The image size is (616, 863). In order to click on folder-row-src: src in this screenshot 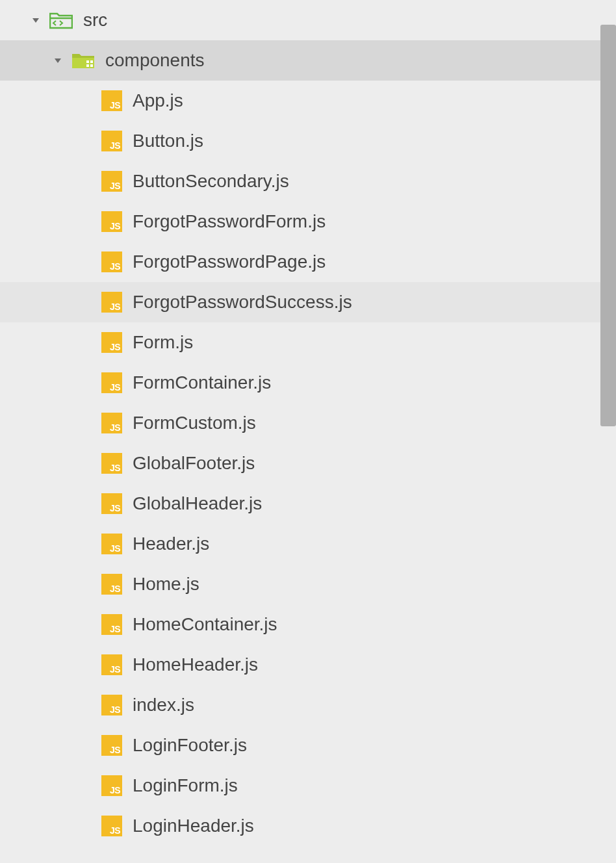, I will do `click(308, 20)`.